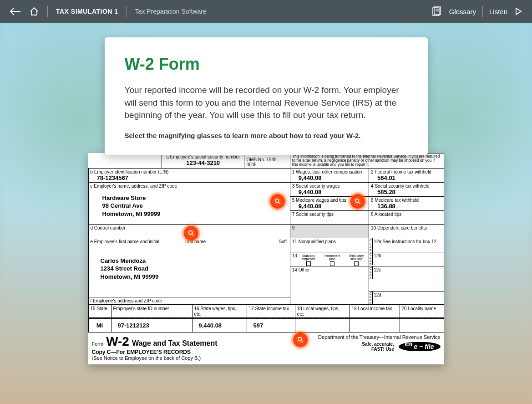  Describe the element at coordinates (34, 11) in the screenshot. I see `home-icon` at that location.